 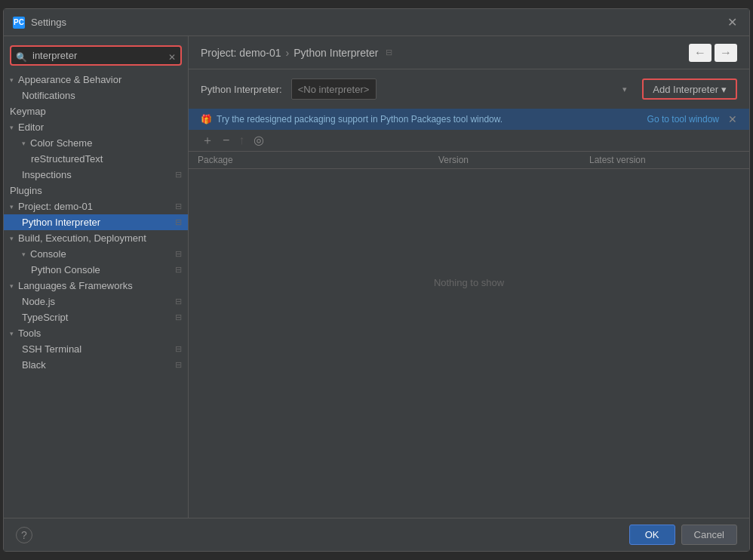 What do you see at coordinates (336, 53) in the screenshot?
I see `breadcrumb-page: Python Interpreter` at bounding box center [336, 53].